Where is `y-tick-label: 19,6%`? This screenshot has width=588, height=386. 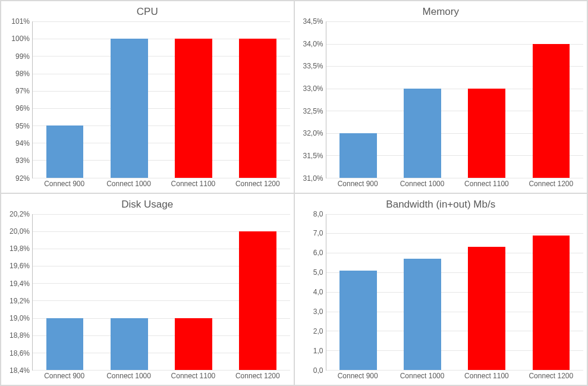 y-tick-label: 19,6% is located at coordinates (20, 266).